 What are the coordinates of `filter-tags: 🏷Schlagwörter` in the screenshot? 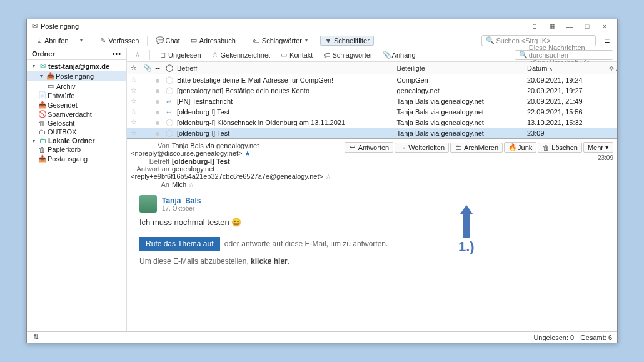 It's located at (348, 55).